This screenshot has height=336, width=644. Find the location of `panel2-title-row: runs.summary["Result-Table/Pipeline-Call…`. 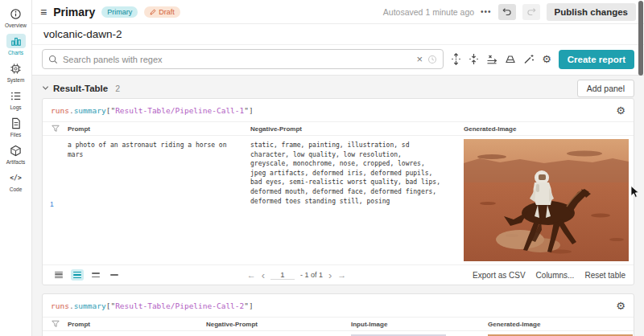

panel2-title-row: runs.summary["Result-Table/Pipeline-Call… is located at coordinates (338, 305).